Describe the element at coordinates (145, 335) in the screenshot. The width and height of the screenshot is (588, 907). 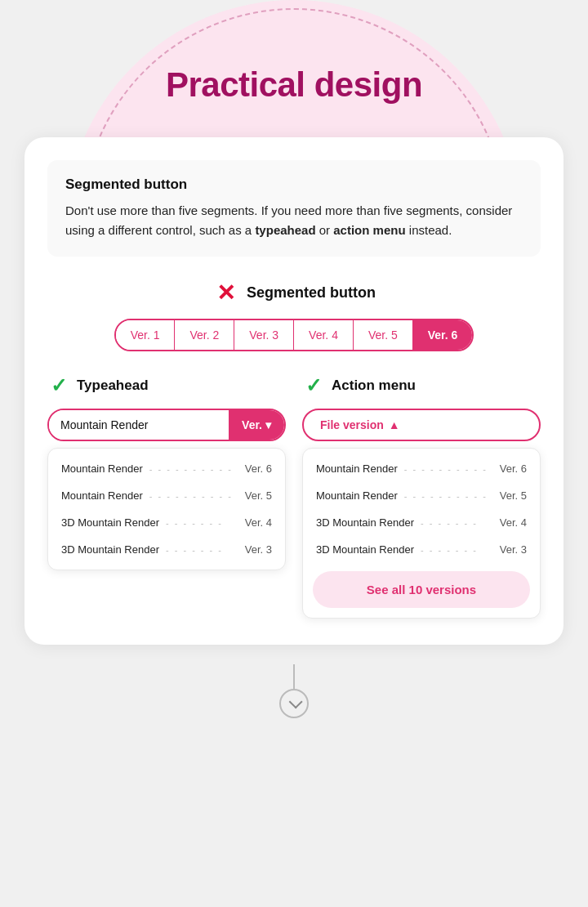
I see `seg-btn-ver1: Ver. 1` at that location.